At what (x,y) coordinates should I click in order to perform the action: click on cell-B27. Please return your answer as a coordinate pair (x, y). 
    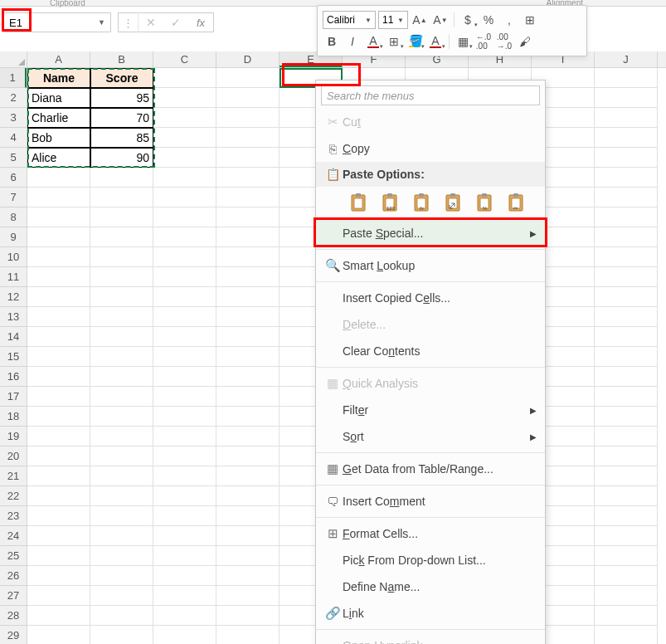
    Looking at the image, I should click on (122, 596).